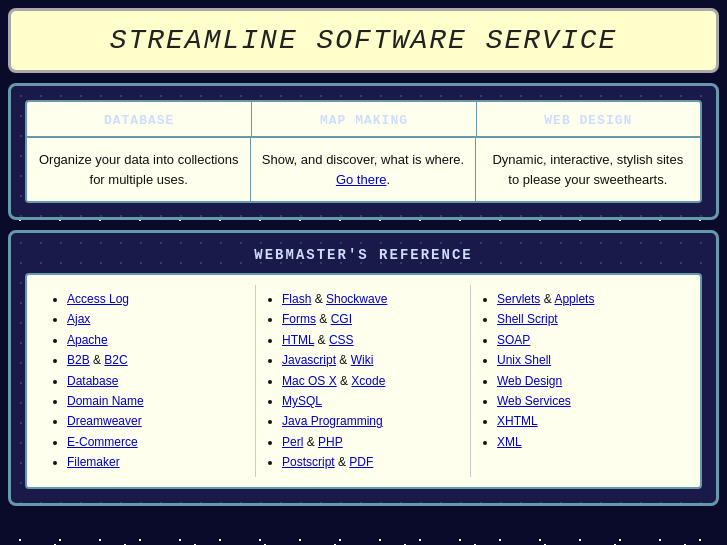  What do you see at coordinates (88, 340) in the screenshot?
I see `apache-link: Apache` at bounding box center [88, 340].